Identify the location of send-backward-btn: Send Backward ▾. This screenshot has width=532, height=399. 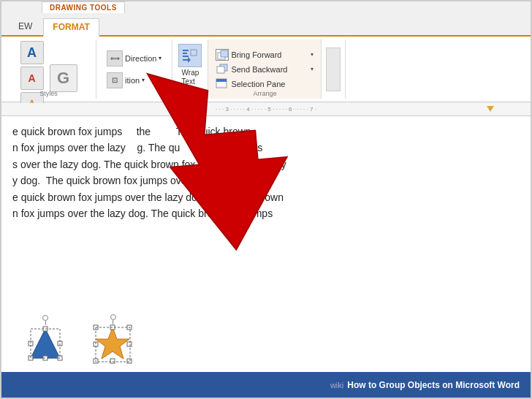
(265, 69).